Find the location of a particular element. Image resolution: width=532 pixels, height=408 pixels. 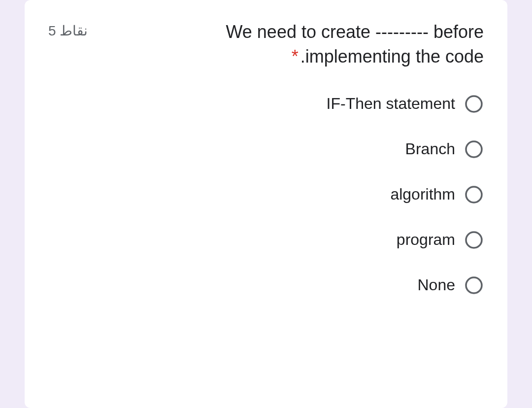

option-none: None is located at coordinates (451, 285).